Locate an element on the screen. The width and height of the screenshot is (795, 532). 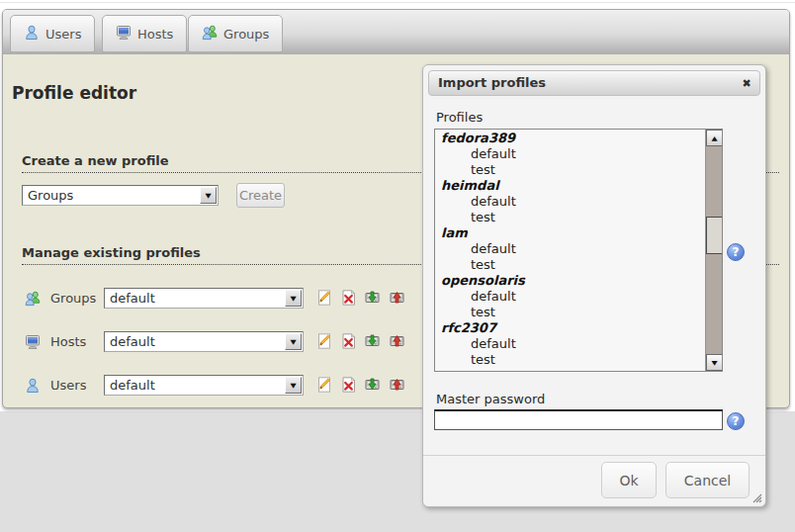
scrollbar-thumb is located at coordinates (714, 235).